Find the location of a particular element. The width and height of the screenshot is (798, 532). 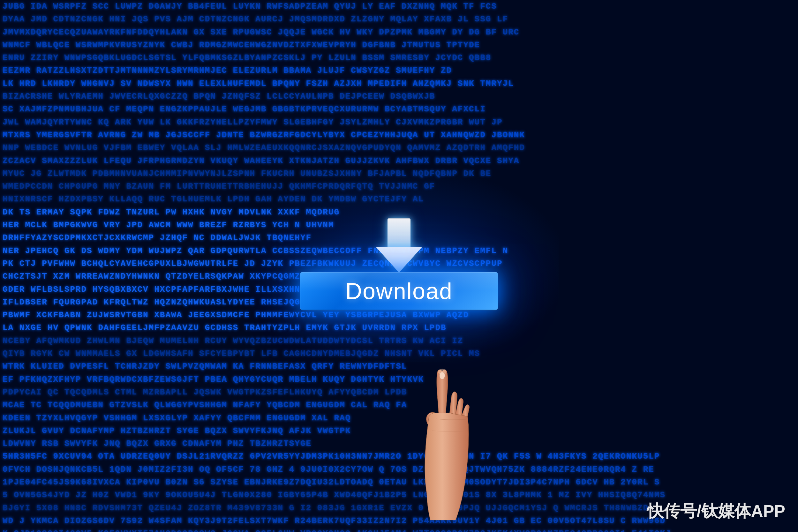

bg-text-line: 5 OVN5GS4JYD JZ H0Z VWD1 9KY 9OKOU5U4J T… is located at coordinates (399, 495).